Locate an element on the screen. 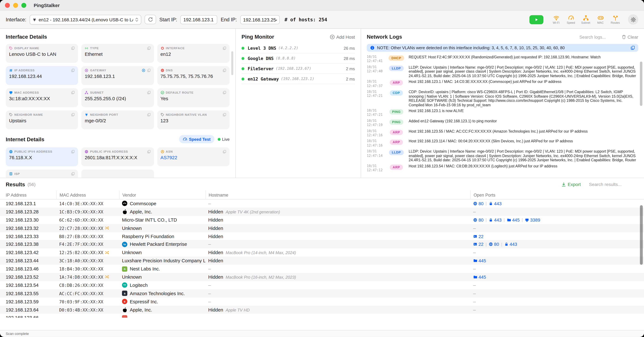 The height and width of the screenshot is (337, 644). tag-icon is located at coordinates (11, 48).